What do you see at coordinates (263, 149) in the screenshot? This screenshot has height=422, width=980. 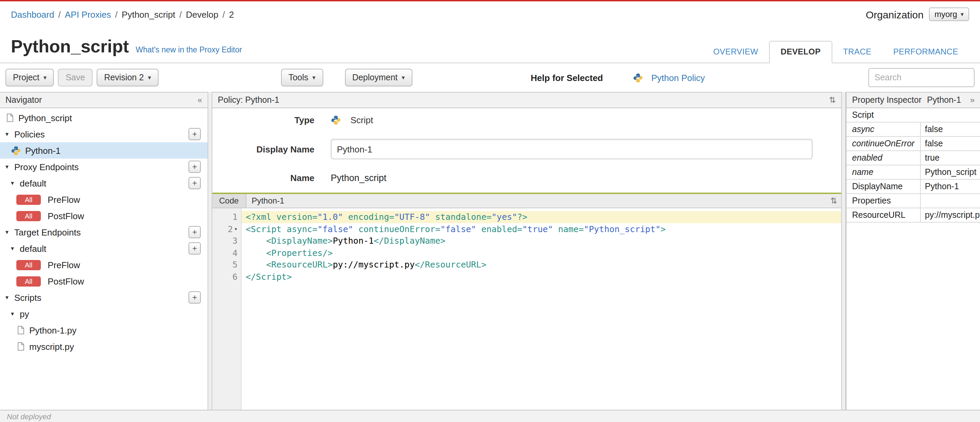 I see `display-name-label: Display Name` at bounding box center [263, 149].